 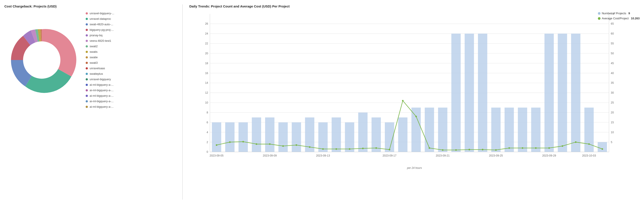 I want to click on legend-label-8: swatie, so click(x=94, y=57).